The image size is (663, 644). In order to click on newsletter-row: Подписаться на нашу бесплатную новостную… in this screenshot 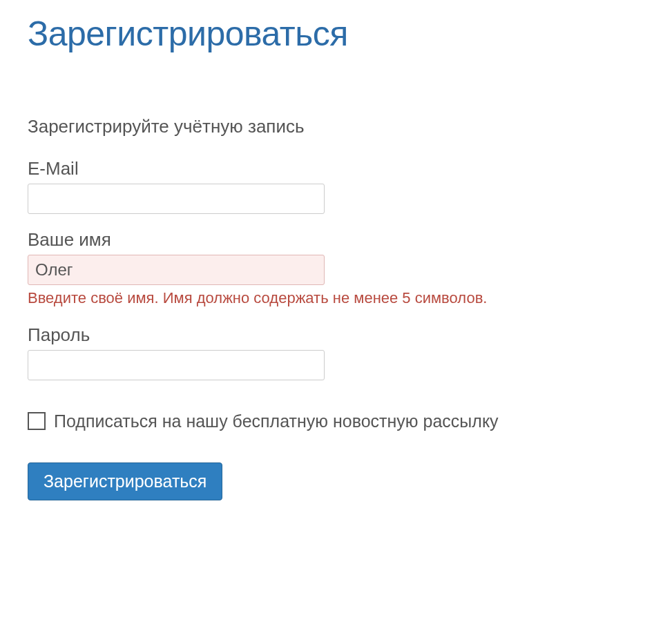, I will do `click(332, 421)`.